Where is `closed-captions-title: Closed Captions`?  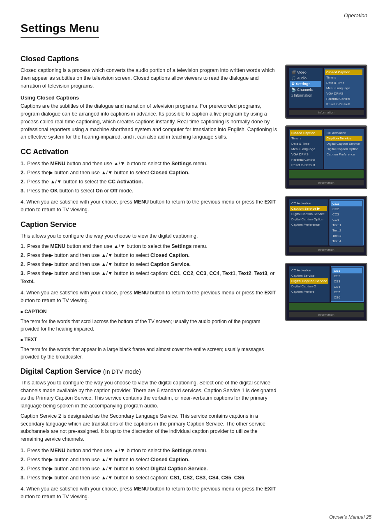 closed-captions-title: Closed Captions is located at coordinates (149, 59).